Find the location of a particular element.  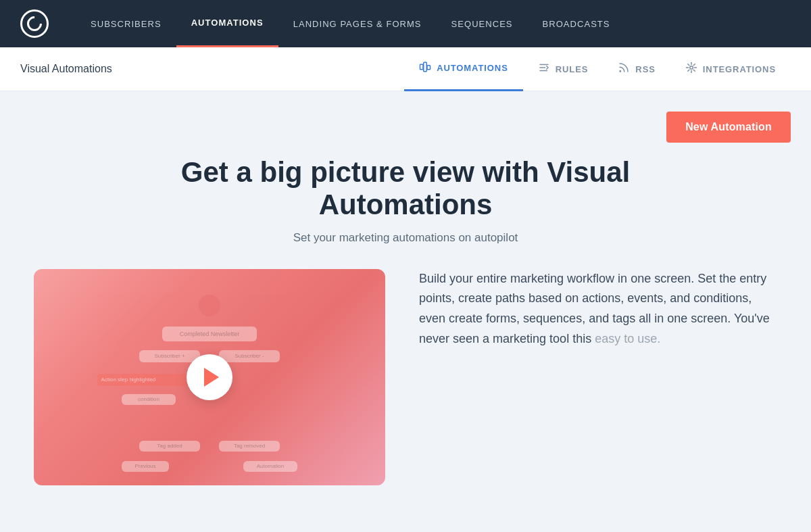

sub-nav-rules: RULES is located at coordinates (564, 69).